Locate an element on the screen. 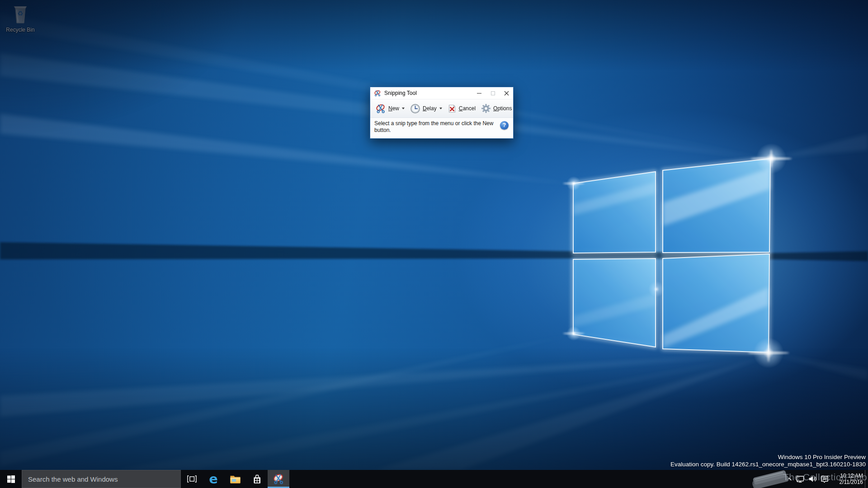 The image size is (868, 488). minimize-icon is located at coordinates (479, 93).